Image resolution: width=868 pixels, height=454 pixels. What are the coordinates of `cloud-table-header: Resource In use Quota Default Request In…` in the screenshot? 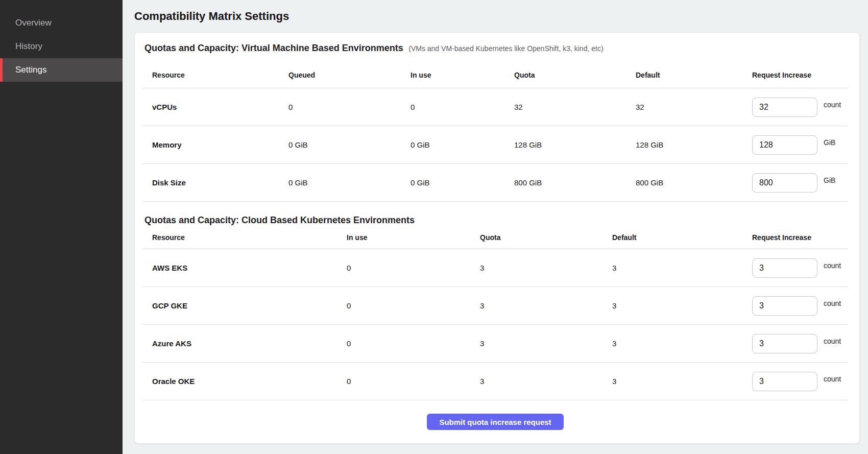 It's located at (495, 237).